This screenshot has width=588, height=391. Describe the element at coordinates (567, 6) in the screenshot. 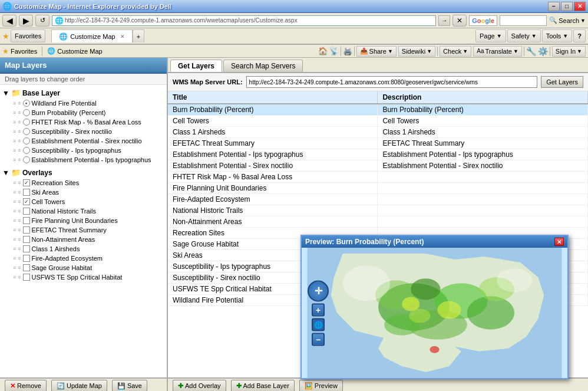

I see `maximize-button: □` at that location.